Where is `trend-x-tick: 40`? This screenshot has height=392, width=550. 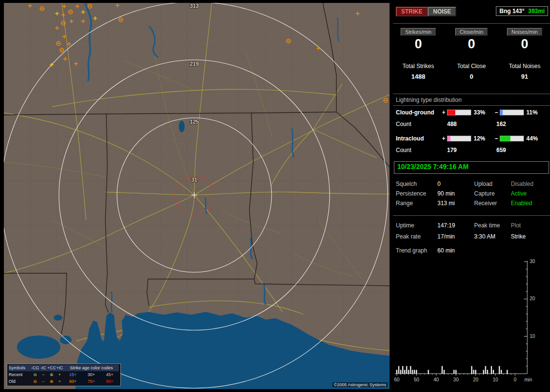
trend-x-tick: 40 is located at coordinates (436, 379).